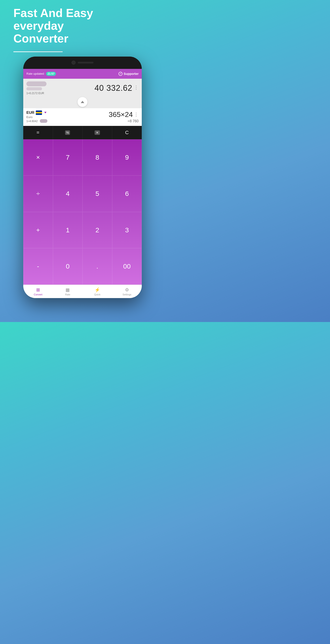  What do you see at coordinates (82, 132) in the screenshot?
I see `ops-row: = % ✕ C` at bounding box center [82, 132].